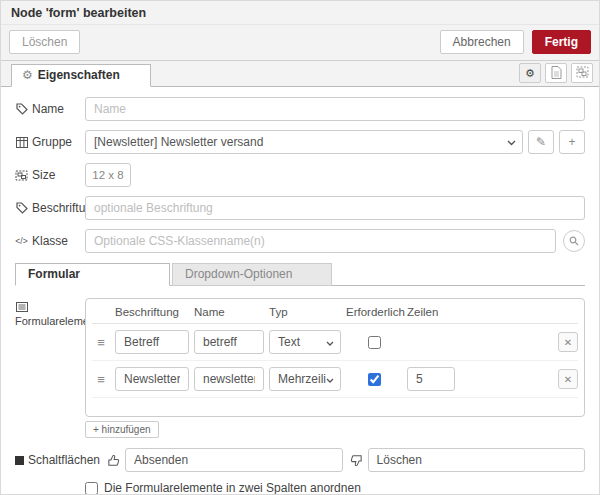 This screenshot has height=495, width=600. What do you see at coordinates (50, 109) in the screenshot?
I see `name-label: Name` at bounding box center [50, 109].